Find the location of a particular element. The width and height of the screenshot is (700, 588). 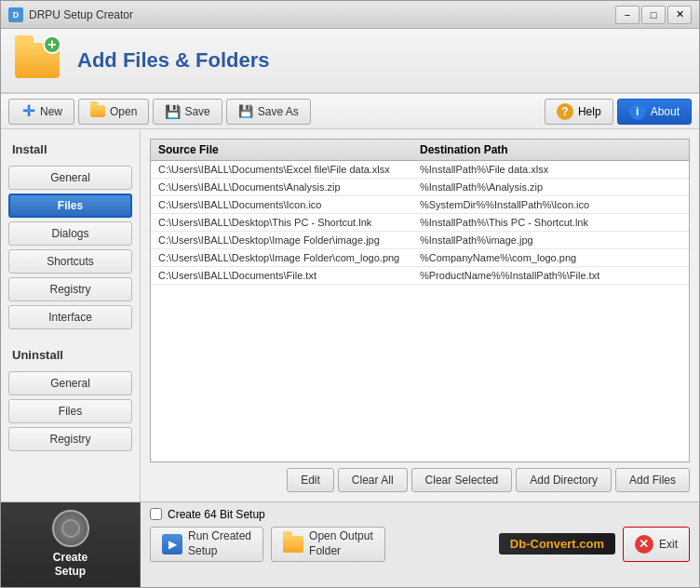

source-cell: C:\Users\IBALL\Desktop\This PC - Shortcu… is located at coordinates (289, 222).